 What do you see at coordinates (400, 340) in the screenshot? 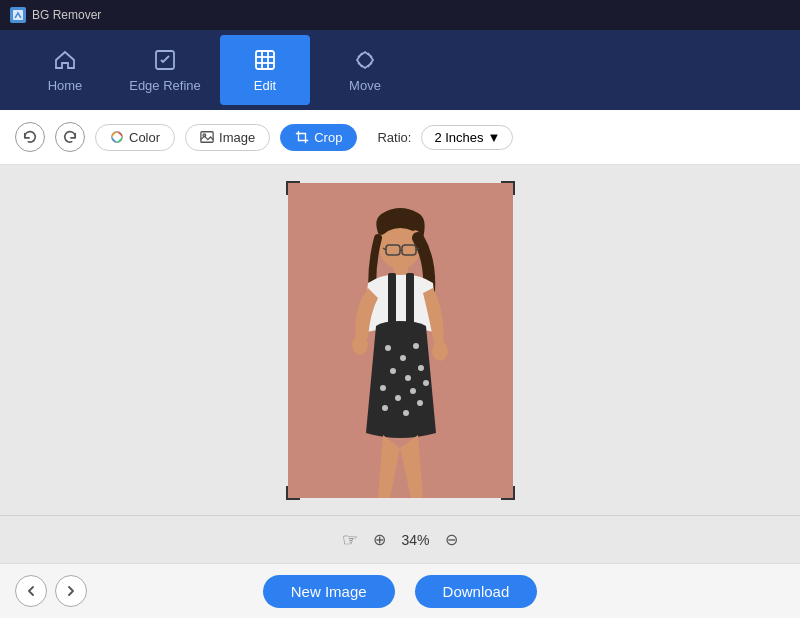
I see `image-container` at bounding box center [400, 340].